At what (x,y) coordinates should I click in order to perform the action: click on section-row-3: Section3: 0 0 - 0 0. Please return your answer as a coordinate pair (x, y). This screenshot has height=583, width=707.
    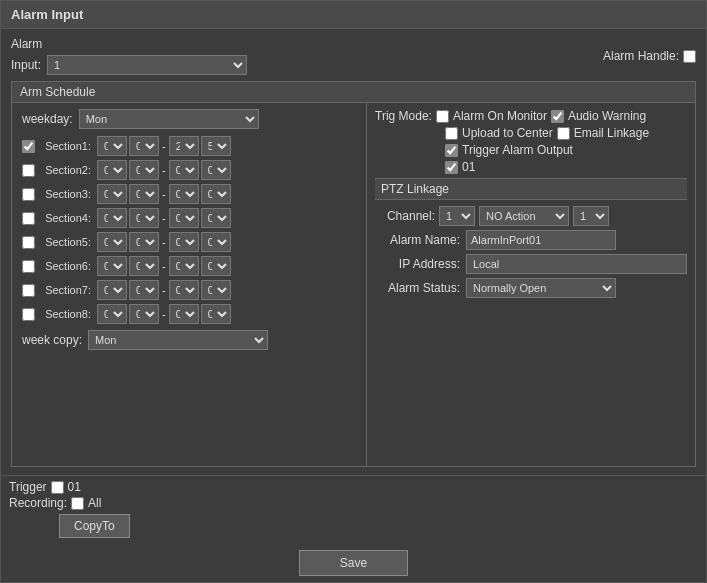
    Looking at the image, I should click on (189, 194).